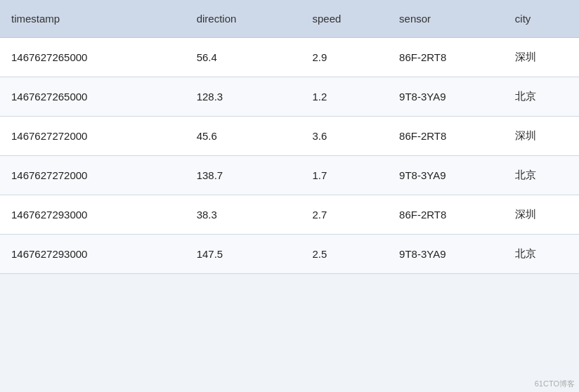 This screenshot has height=392, width=579. What do you see at coordinates (555, 384) in the screenshot?
I see `watermark-label: 61CTO博客` at bounding box center [555, 384].